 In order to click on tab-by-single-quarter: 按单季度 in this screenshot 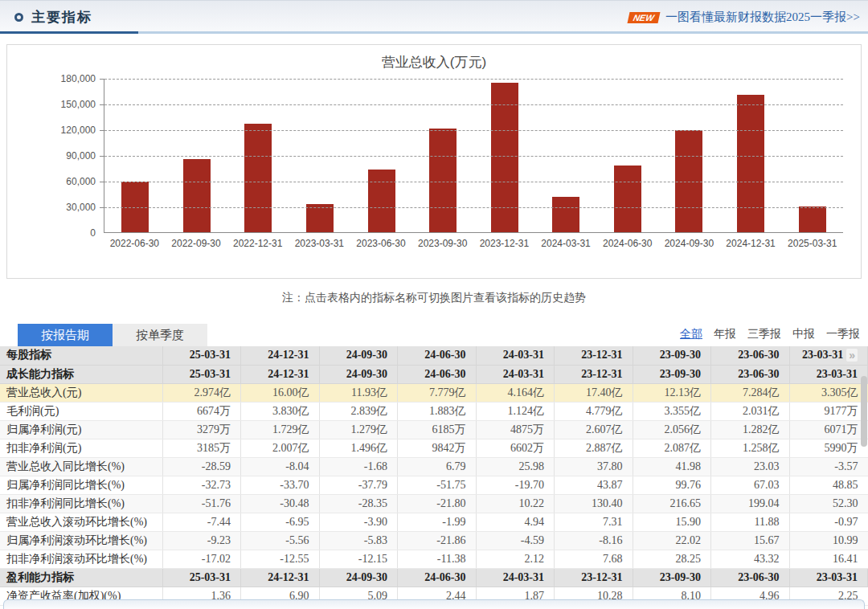, I will do `click(160, 335)`.